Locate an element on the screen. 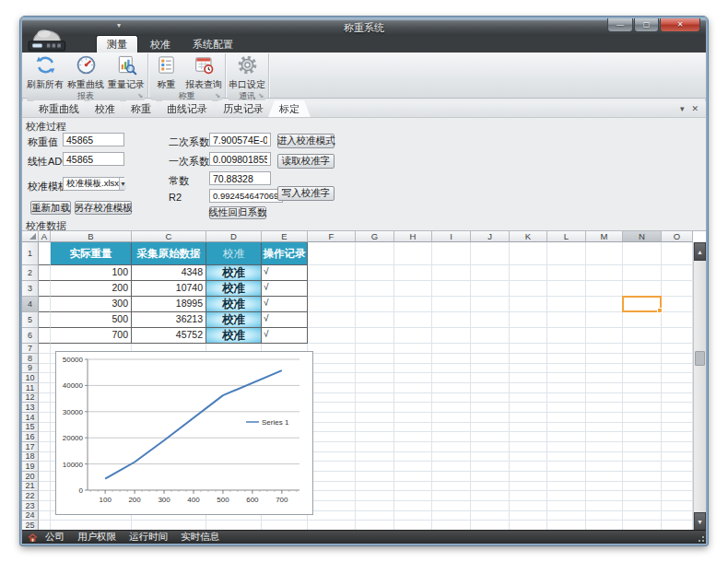  grid-cell-H8 is located at coordinates (413, 359).